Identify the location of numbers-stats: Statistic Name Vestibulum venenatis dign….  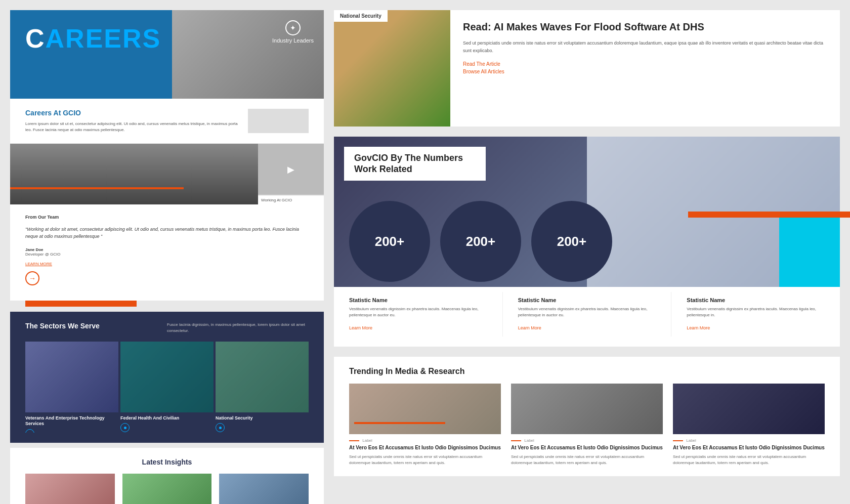
(587, 317).